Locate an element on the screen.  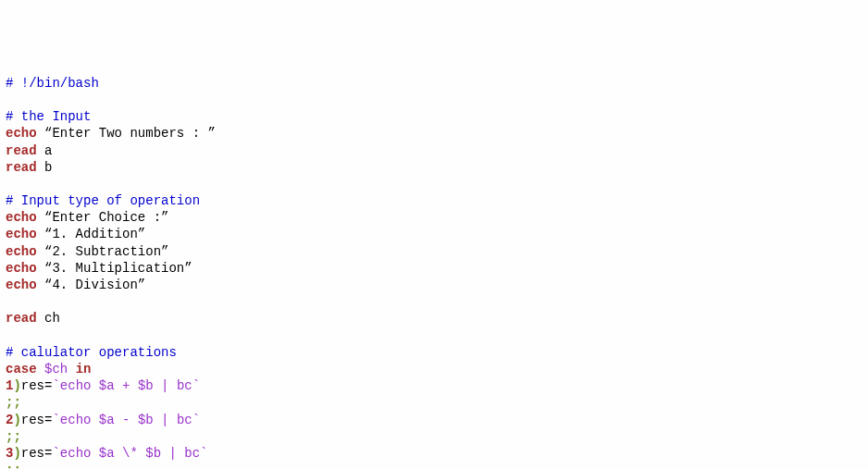
code-line: # calulator operations is located at coordinates (434, 352).